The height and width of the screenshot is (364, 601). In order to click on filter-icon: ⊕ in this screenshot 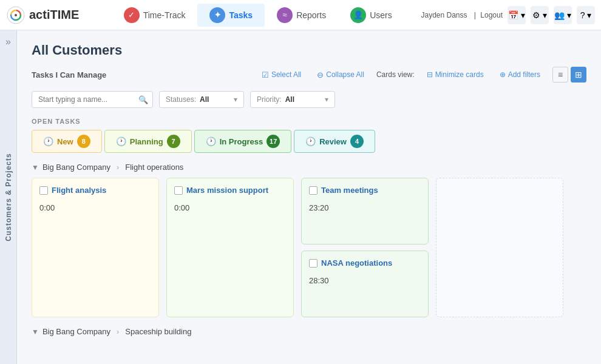, I will do `click(503, 75)`.